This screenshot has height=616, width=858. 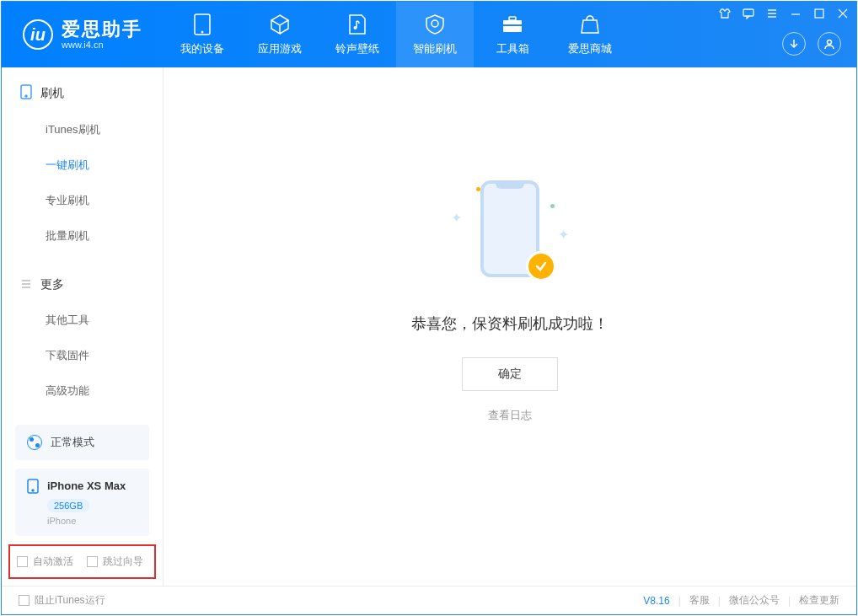 I want to click on close-icon, so click(x=843, y=13).